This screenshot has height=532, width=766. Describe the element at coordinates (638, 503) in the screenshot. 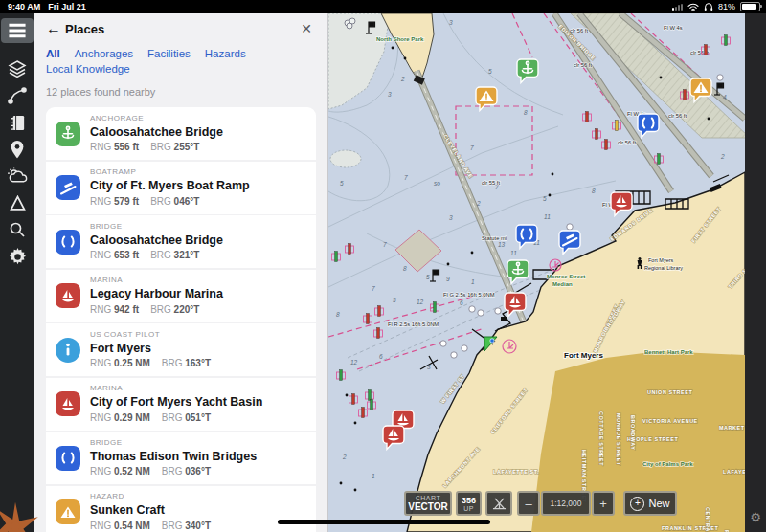

I see `plus-circle-icon: +` at that location.